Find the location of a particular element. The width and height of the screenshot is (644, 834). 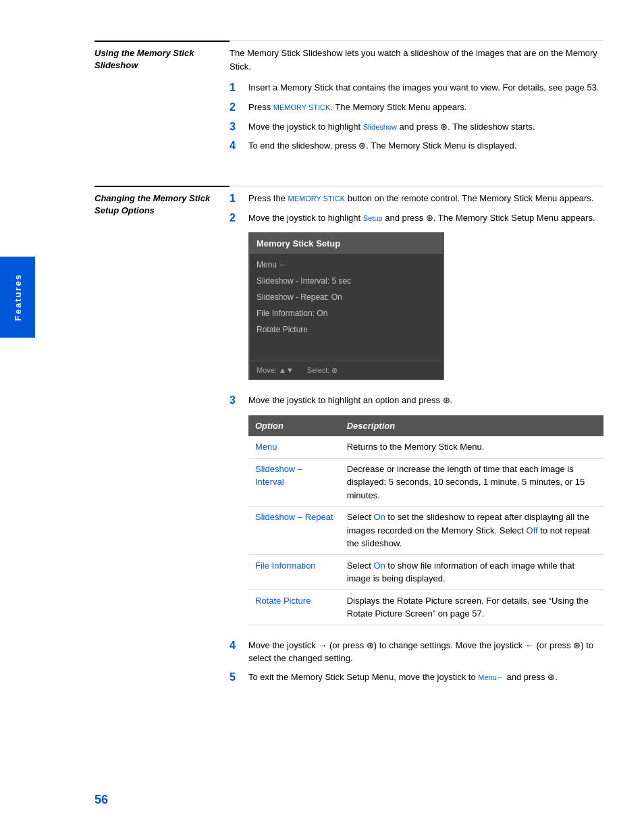

section-1: Using the Memory Stick Slideshow The Mem… is located at coordinates (349, 100).